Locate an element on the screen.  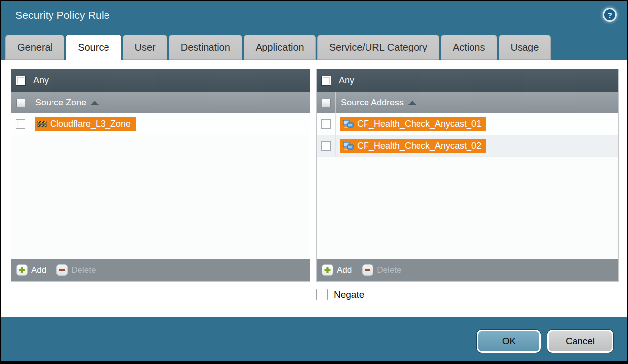
address-object-chip: CF_Health_Check_Anycast_01 is located at coordinates (413, 124).